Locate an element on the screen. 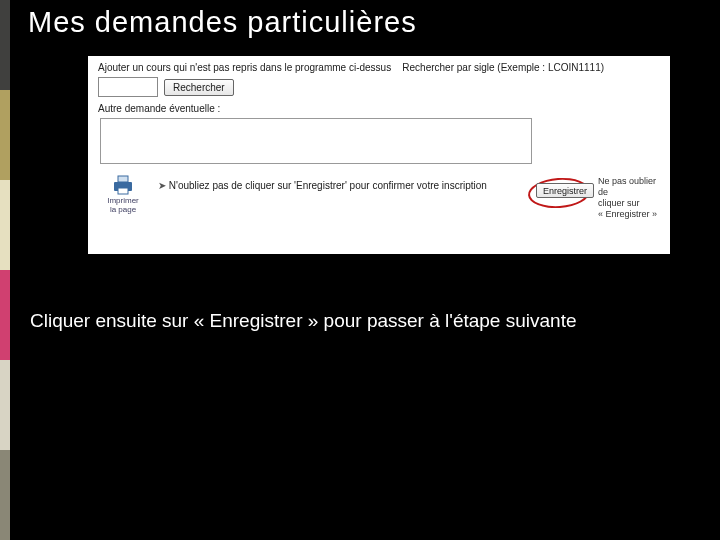  print-label-2: la page is located at coordinates (123, 210).